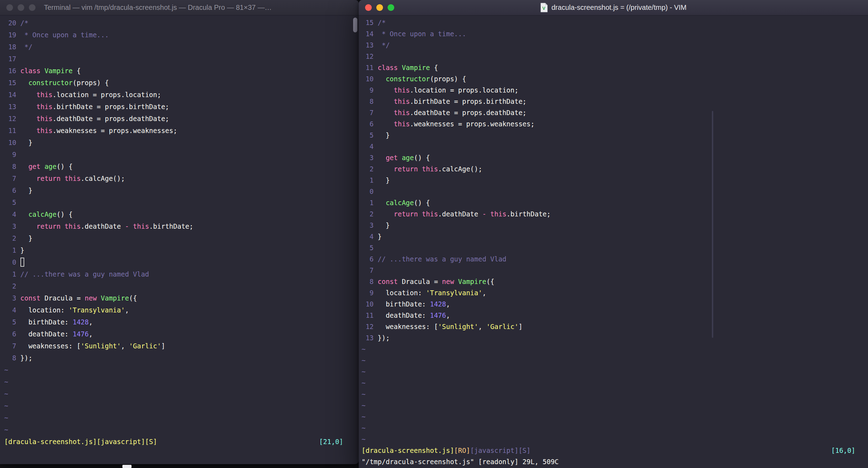 The height and width of the screenshot is (468, 868). I want to click on window-controls, so click(18, 8).